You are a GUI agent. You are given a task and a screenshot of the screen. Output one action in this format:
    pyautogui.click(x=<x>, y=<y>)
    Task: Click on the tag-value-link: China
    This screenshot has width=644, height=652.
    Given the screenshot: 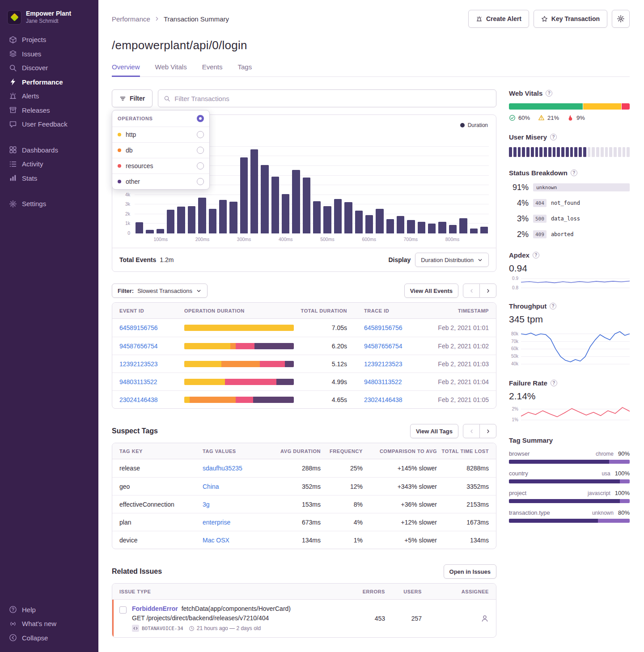 What is the action you would take?
    pyautogui.click(x=211, y=487)
    